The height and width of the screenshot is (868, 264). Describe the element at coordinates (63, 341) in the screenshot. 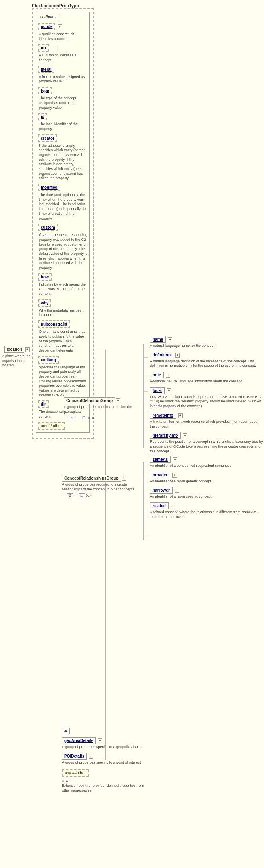

I see `prop-pubconstraint-desc: One of many constraints that apply to pu…` at that location.